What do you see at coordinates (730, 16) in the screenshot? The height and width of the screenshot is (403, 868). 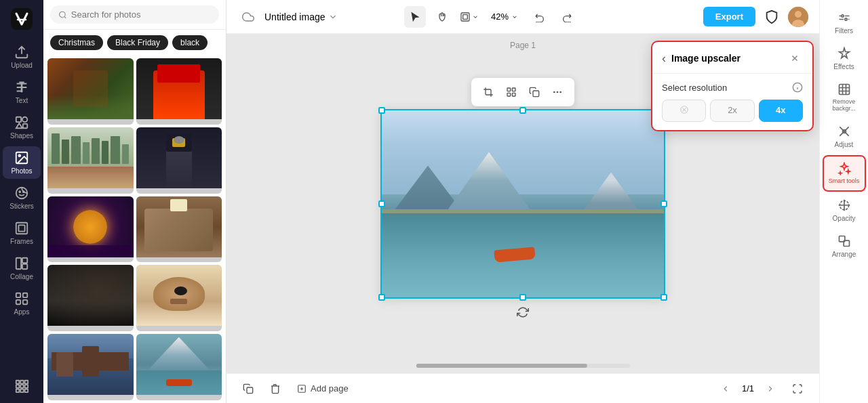 I see `export-button: Export` at bounding box center [730, 16].